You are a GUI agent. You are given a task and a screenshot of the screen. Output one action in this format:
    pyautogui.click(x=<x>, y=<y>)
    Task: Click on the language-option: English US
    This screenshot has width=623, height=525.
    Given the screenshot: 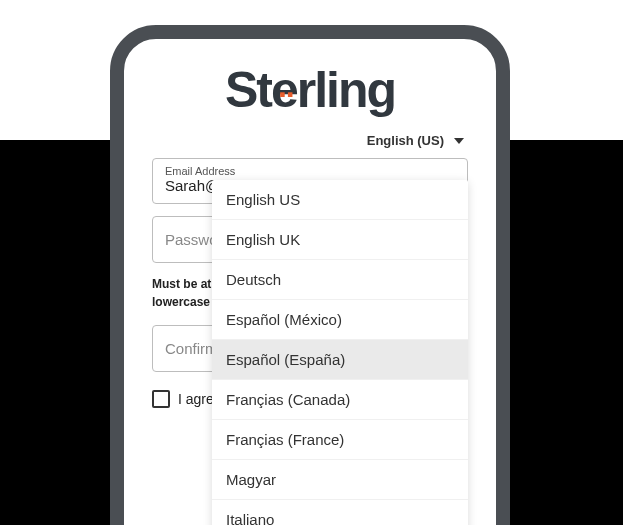 What is the action you would take?
    pyautogui.click(x=340, y=200)
    